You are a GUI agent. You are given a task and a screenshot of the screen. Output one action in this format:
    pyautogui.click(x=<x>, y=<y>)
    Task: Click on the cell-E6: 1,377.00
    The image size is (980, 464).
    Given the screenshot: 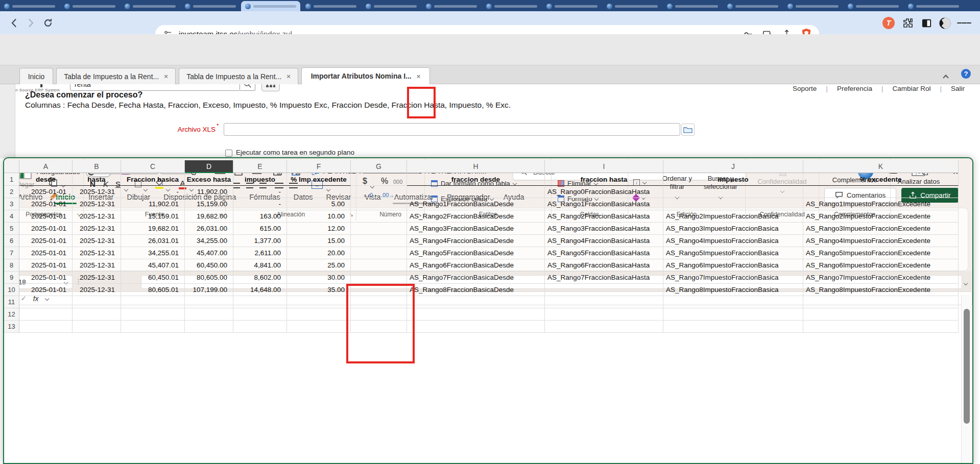 What is the action you would take?
    pyautogui.click(x=260, y=241)
    